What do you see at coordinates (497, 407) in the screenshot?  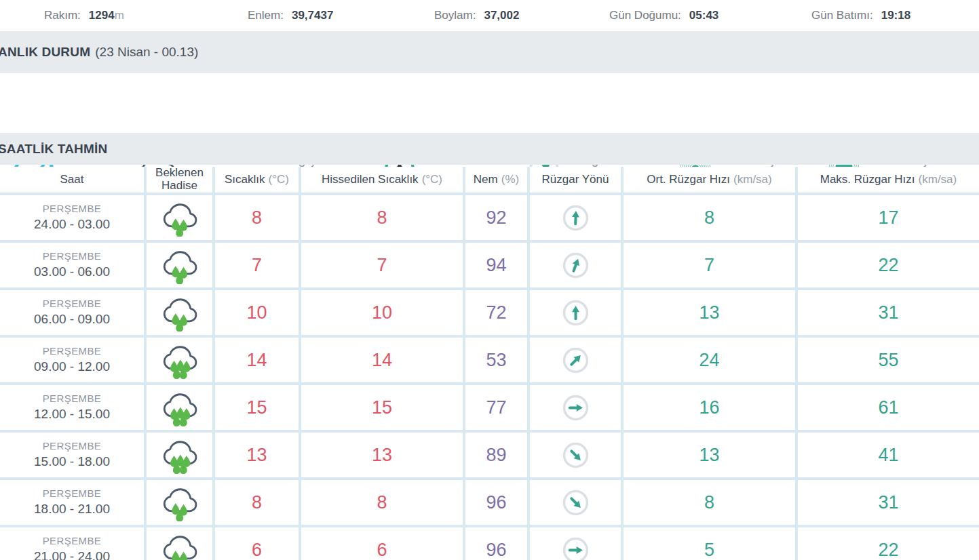 I see `humidity-cell: 77` at bounding box center [497, 407].